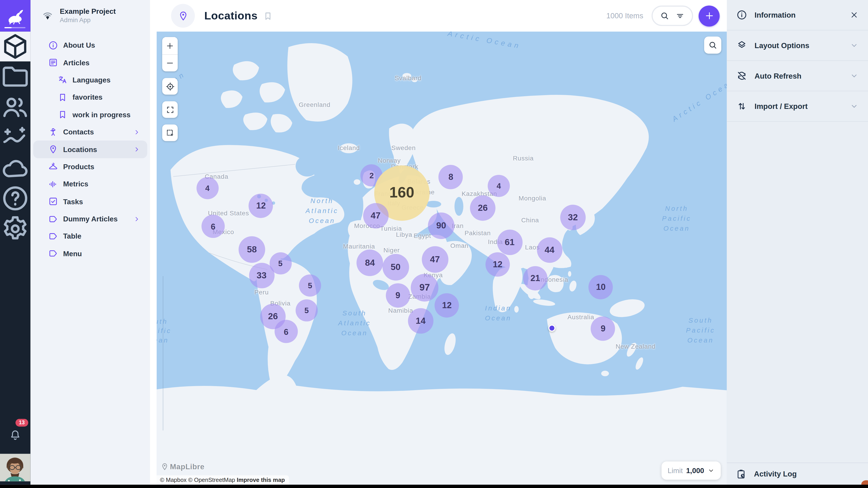 This screenshot has height=488, width=868. Describe the element at coordinates (170, 86) in the screenshot. I see `locate-button` at that location.